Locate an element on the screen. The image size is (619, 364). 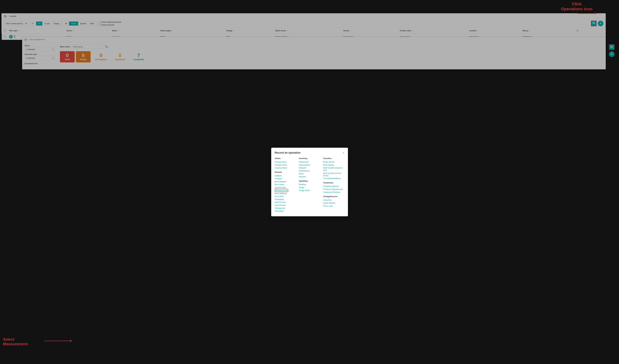
transfers-multi-many-to-one: Multi transfer (many-to-one) is located at coordinates (333, 169).